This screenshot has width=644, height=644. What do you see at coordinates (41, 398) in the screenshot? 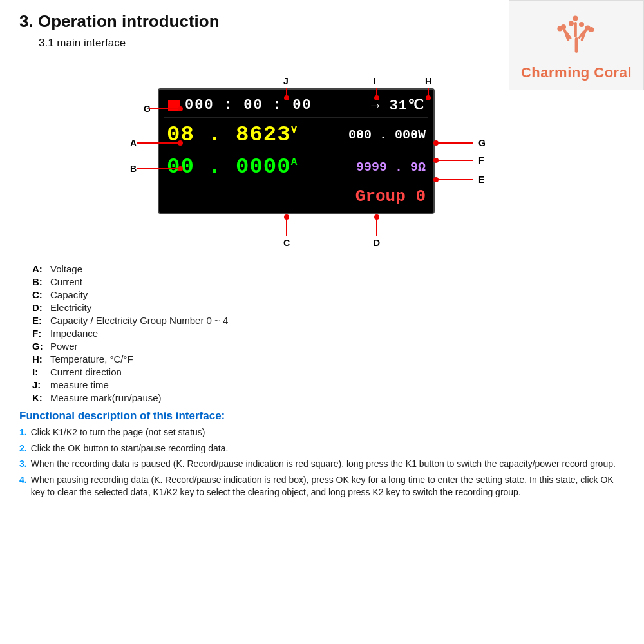
I see `legend-key-k: K:` at bounding box center [41, 398].